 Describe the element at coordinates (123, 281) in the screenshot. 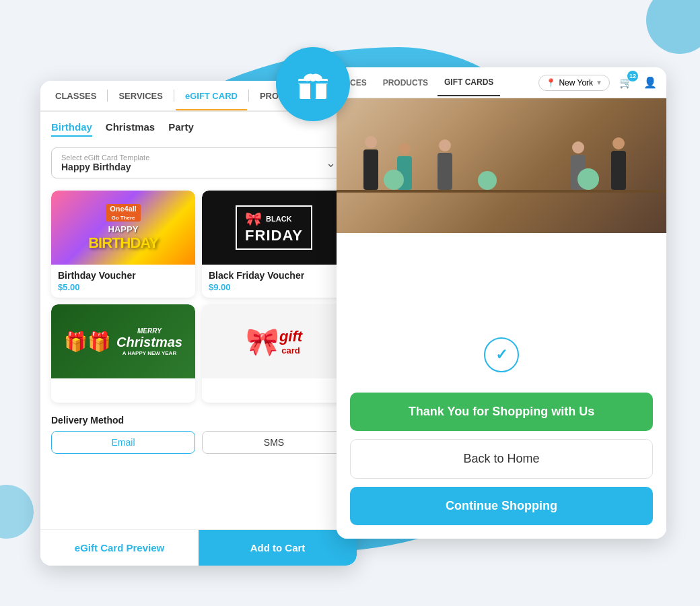

I see `birthday-card-info: Birthday Voucher $5.00` at that location.